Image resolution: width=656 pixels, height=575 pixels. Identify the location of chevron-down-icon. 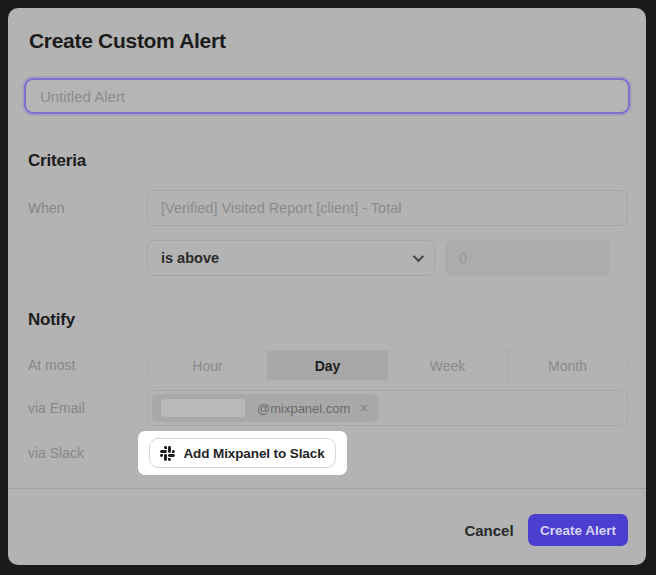
(418, 256).